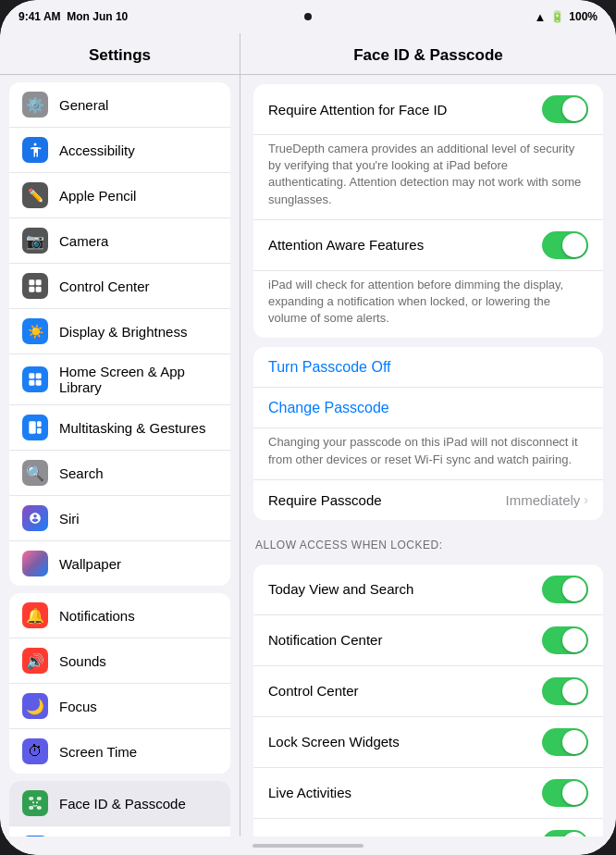  I want to click on notification-center-toggle, so click(565, 640).